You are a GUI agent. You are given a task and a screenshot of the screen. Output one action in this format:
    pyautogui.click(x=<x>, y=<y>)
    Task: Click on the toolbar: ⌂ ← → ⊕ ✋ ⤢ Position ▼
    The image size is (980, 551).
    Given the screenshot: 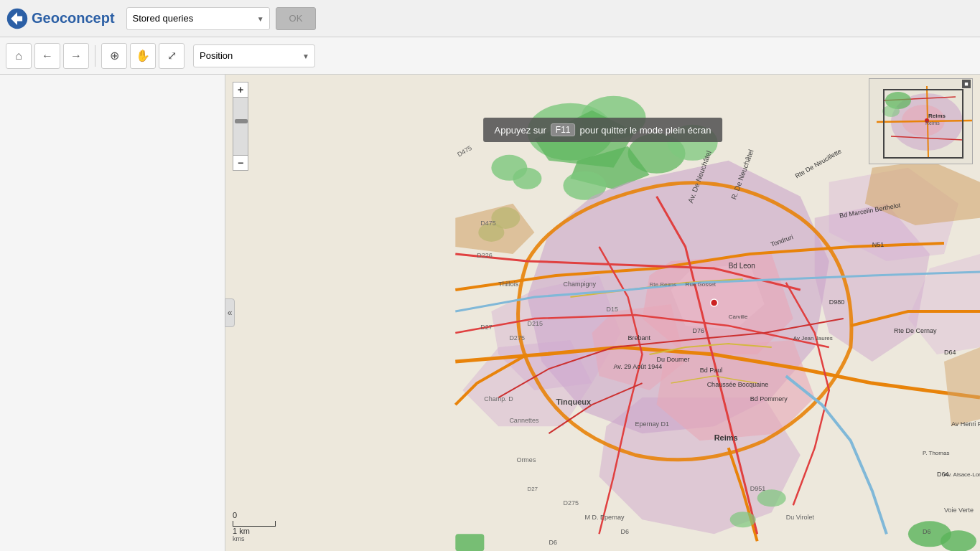 What is the action you would take?
    pyautogui.click(x=490, y=56)
    